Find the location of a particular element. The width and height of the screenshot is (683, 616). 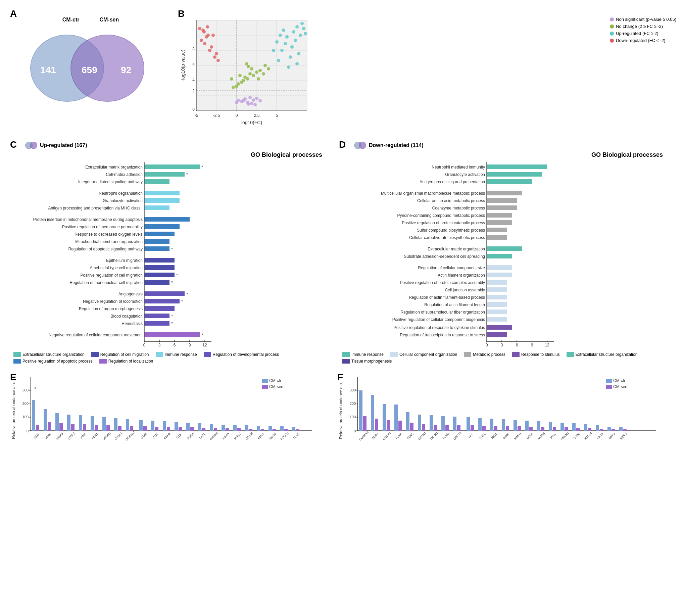

svg-text: MMP1 is located at coordinates (518, 436).